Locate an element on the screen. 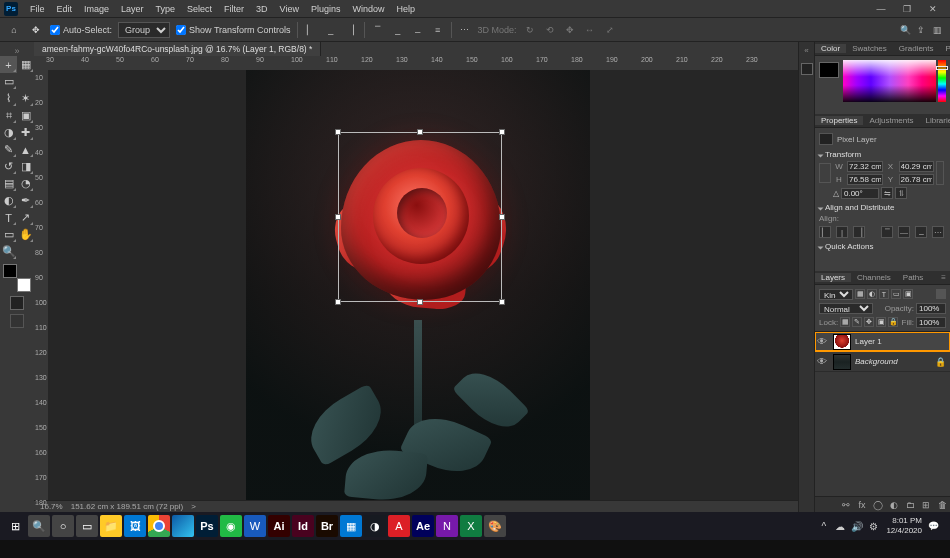 This screenshot has height=558, width=950. align-left-icon: ▏ is located at coordinates (825, 232).